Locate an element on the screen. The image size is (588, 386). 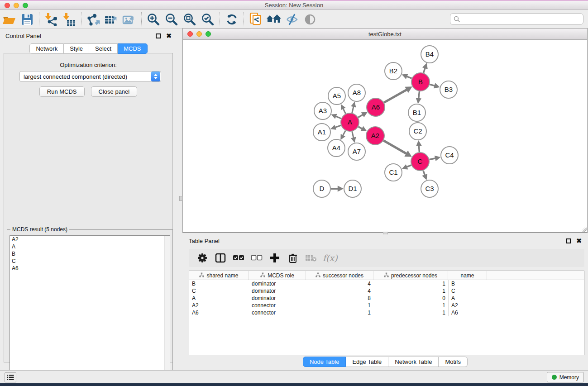
vertical-splitter-handle is located at coordinates (181, 198).